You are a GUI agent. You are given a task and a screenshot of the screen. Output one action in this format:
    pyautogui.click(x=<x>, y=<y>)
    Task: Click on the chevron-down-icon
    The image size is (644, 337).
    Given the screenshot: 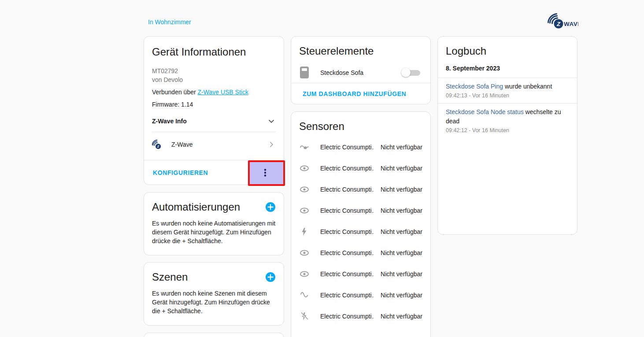 What is the action you would take?
    pyautogui.click(x=271, y=121)
    